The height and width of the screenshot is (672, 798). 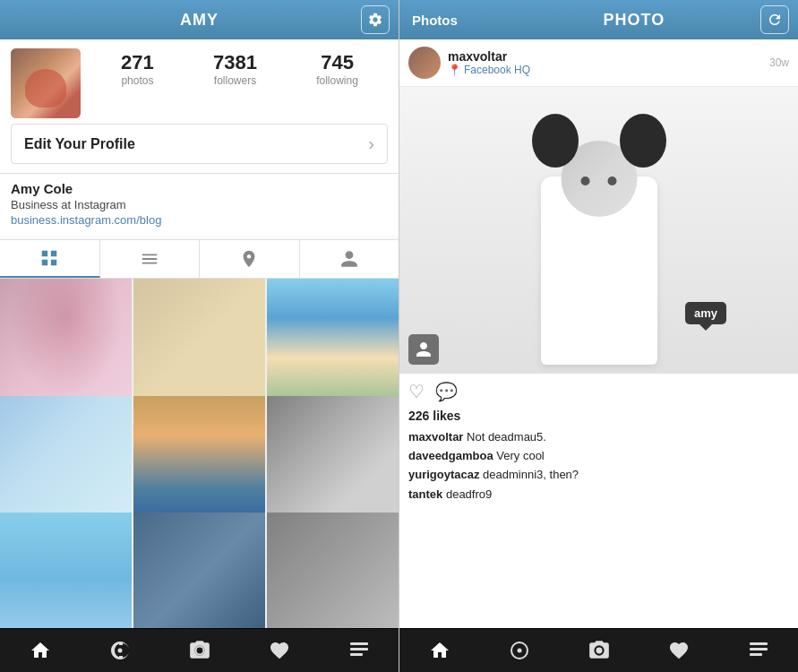 What do you see at coordinates (775, 20) in the screenshot?
I see `refresh-button` at bounding box center [775, 20].